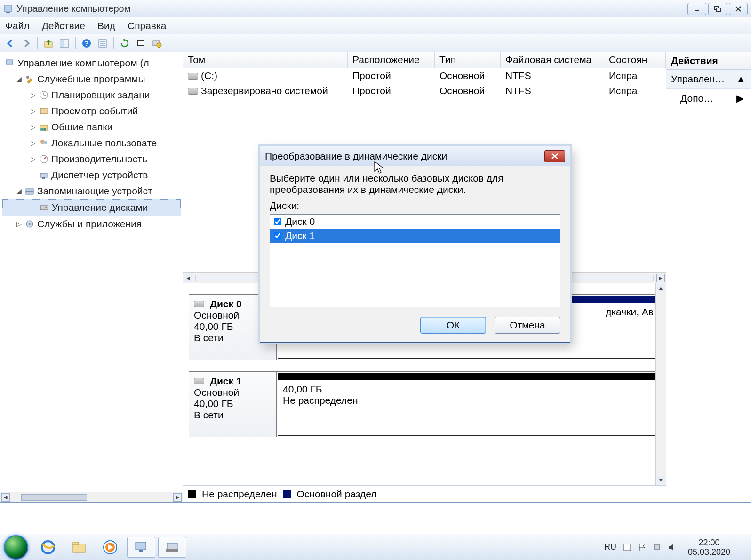  What do you see at coordinates (627, 547) in the screenshot?
I see `tray-updates-icon` at bounding box center [627, 547].